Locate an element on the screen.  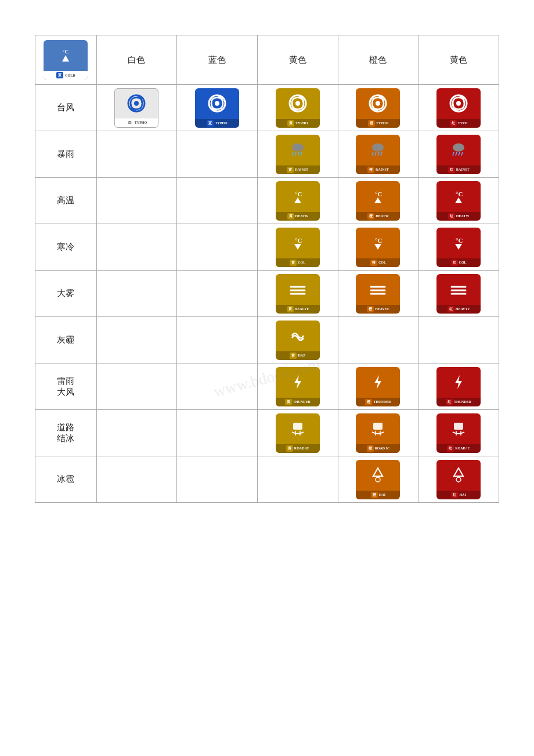
weather-icon: 白 TYPHO is located at coordinates (136, 108).